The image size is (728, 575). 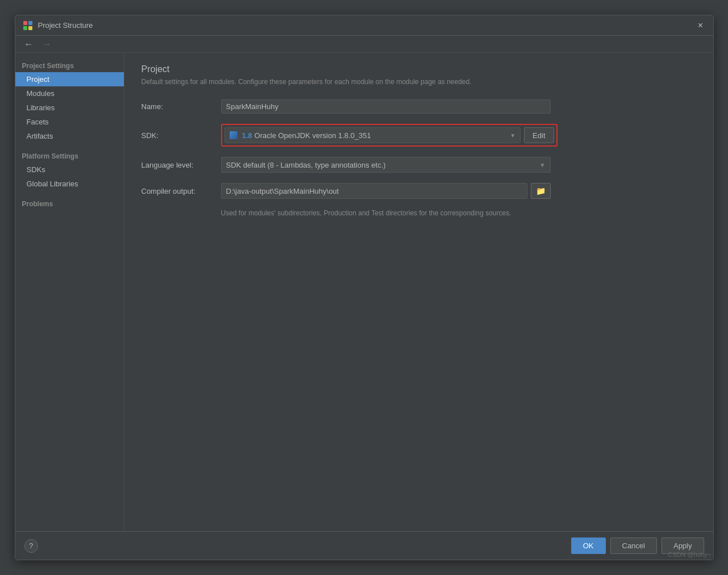 What do you see at coordinates (58, 26) in the screenshot?
I see `title-bar-left: Project Structure` at bounding box center [58, 26].